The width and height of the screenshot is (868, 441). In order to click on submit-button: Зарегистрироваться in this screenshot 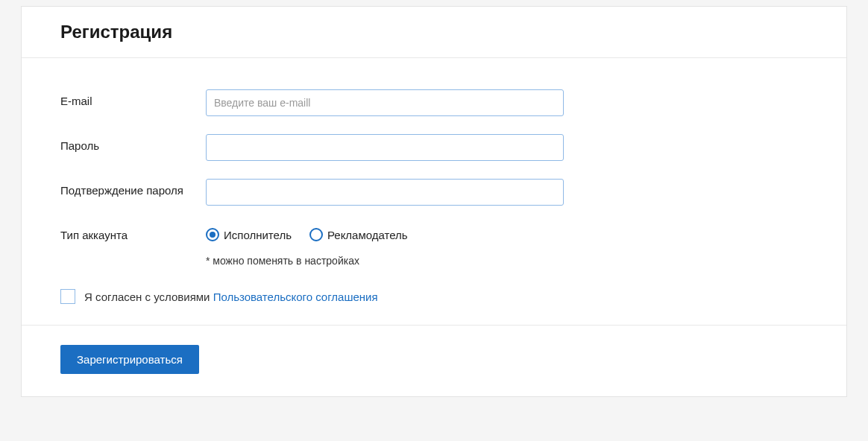, I will do `click(130, 359)`.